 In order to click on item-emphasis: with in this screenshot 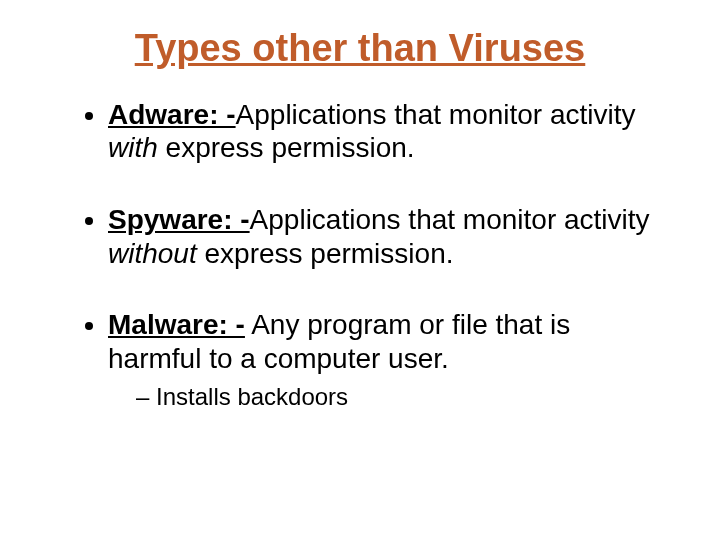, I will do `click(133, 148)`.